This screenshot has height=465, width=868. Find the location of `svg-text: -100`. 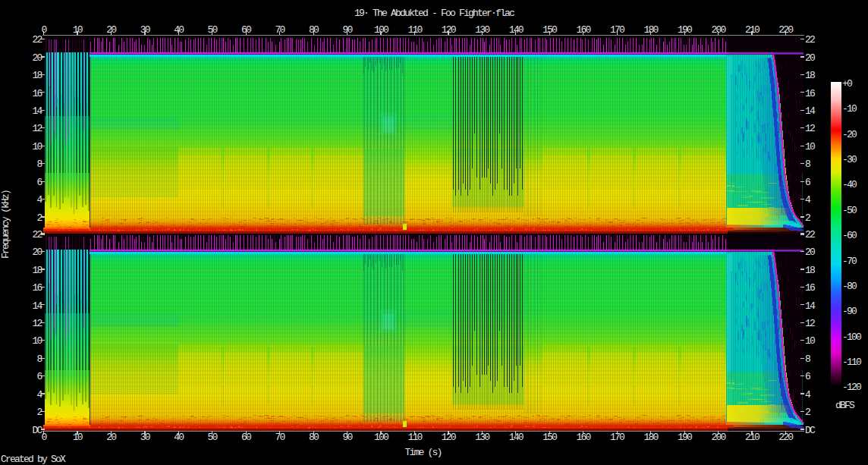

svg-text: -100 is located at coordinates (851, 337).